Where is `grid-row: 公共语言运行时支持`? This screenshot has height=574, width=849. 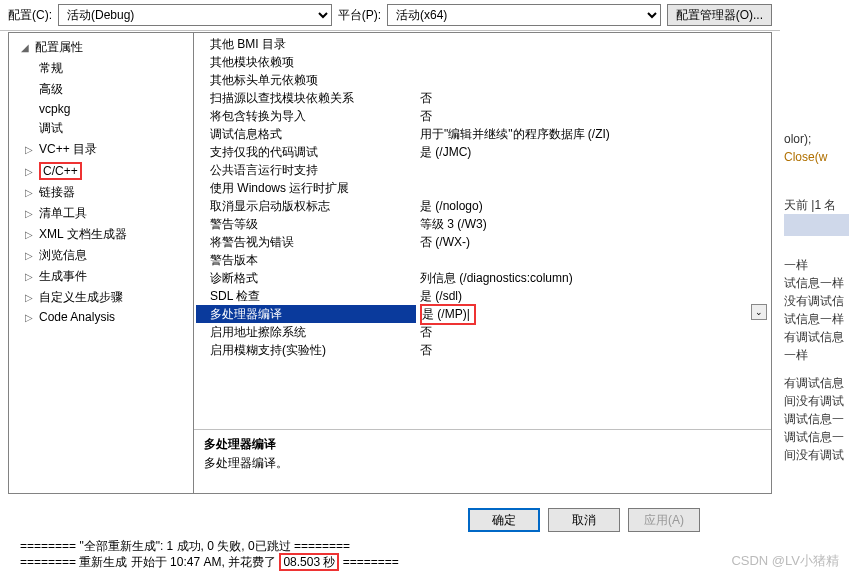
grid-row: 公共语言运行时支持 is located at coordinates (482, 170).